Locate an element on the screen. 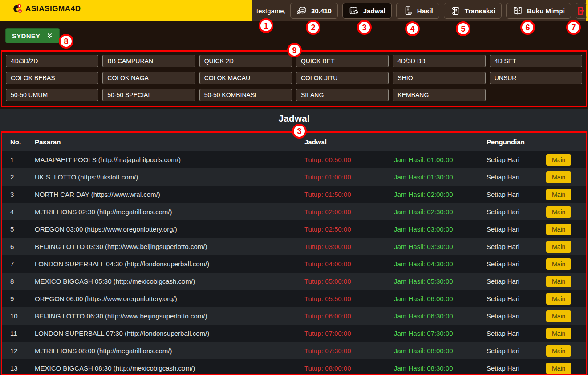 This screenshot has height=375, width=588. game-type-button: QUICK BET is located at coordinates (342, 61).